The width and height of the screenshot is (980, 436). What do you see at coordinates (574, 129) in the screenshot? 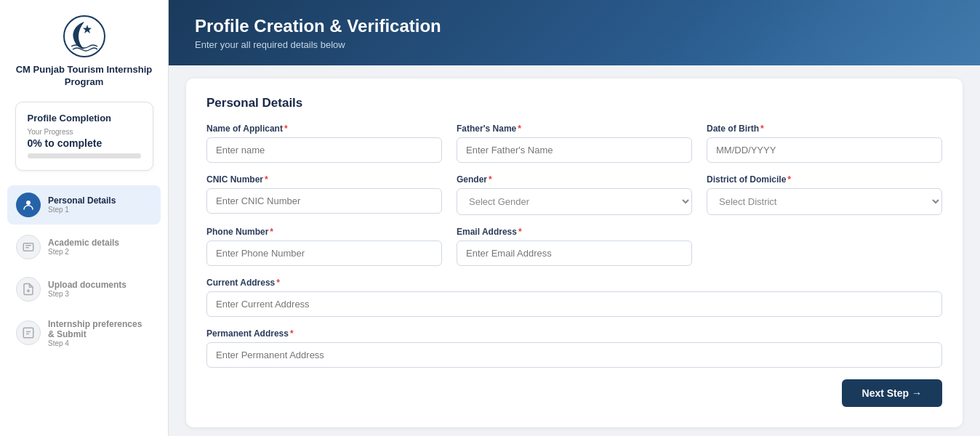
I see `fathers-name-label: Father's Name*` at bounding box center [574, 129].